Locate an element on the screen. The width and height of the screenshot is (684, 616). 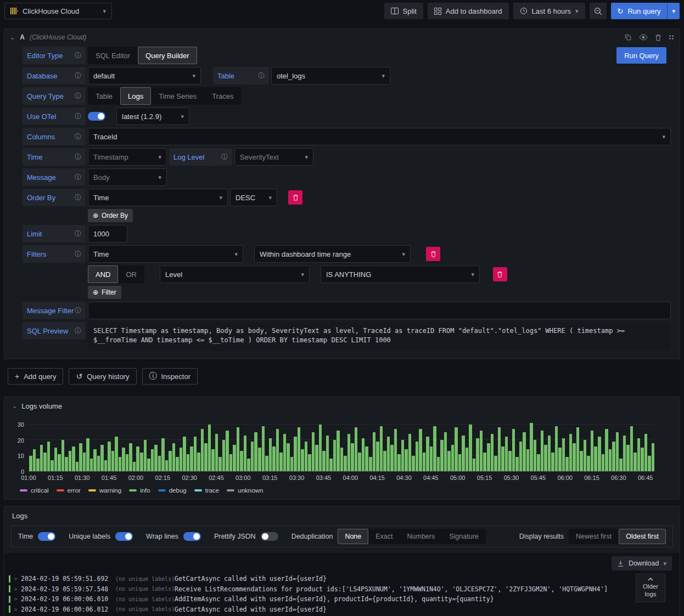
prettify-json-toggle is located at coordinates (270, 536).